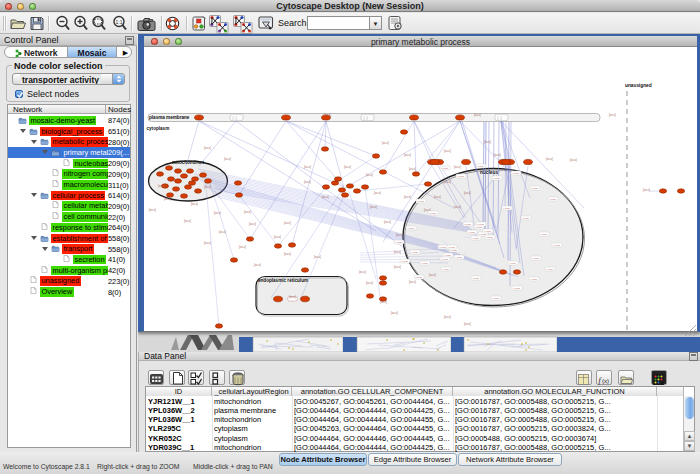 The image size is (700, 474). I want to click on svg-text: cytoplasm, so click(158, 128).